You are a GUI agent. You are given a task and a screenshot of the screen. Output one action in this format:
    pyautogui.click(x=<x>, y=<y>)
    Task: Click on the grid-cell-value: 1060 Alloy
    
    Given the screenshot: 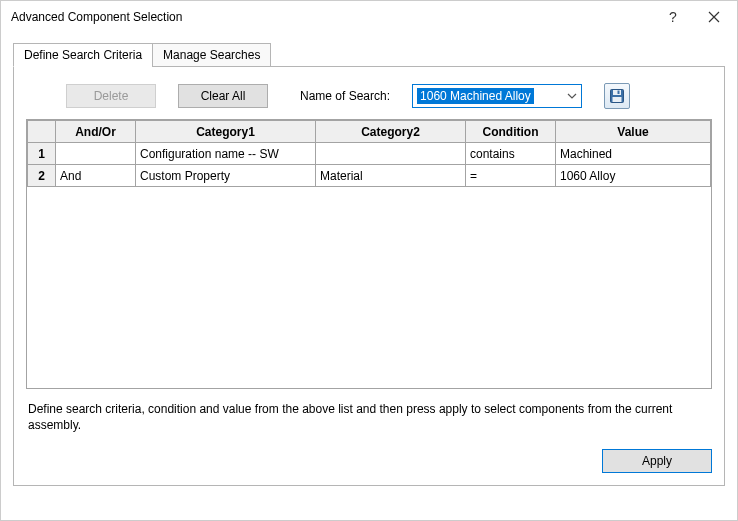 What is the action you would take?
    pyautogui.click(x=634, y=176)
    